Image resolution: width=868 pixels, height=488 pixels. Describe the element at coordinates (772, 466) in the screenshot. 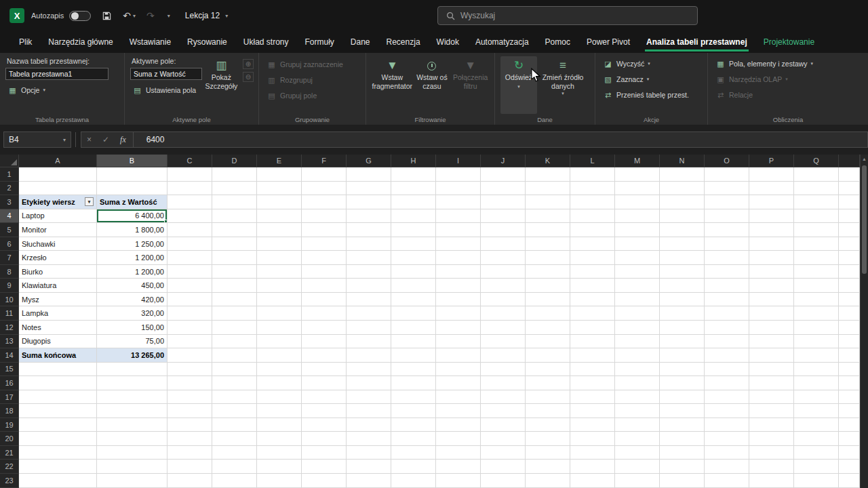

I see `cell-P22` at that location.